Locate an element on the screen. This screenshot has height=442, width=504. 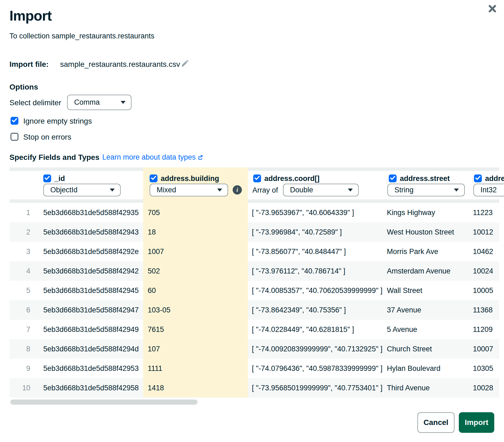
cell-zipcode: 10012 is located at coordinates (483, 232).